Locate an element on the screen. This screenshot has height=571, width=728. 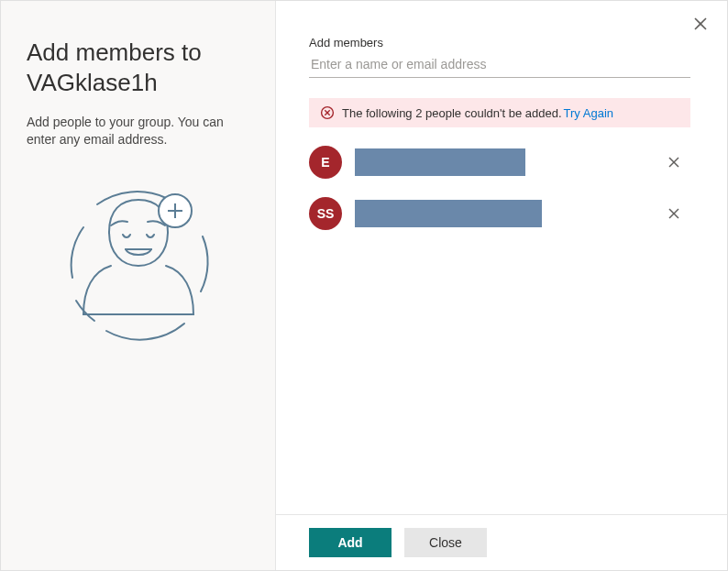
panel-description: Add people to your group. You can enter … is located at coordinates (138, 131).